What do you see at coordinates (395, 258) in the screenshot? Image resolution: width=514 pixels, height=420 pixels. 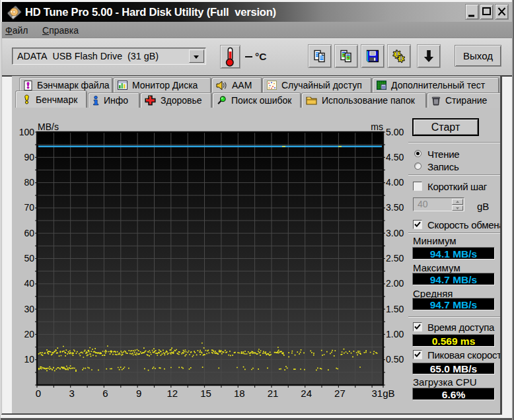 I see `svg-text: 2.50` at bounding box center [395, 258].